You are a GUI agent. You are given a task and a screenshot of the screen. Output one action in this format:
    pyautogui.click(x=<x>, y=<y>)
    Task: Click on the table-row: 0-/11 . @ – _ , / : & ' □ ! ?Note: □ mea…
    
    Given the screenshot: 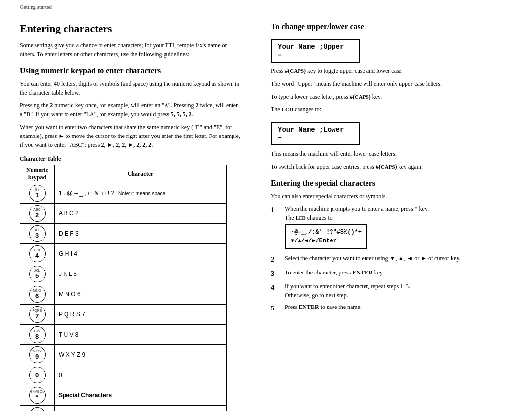 What is the action you would take?
    pyautogui.click(x=123, y=193)
    